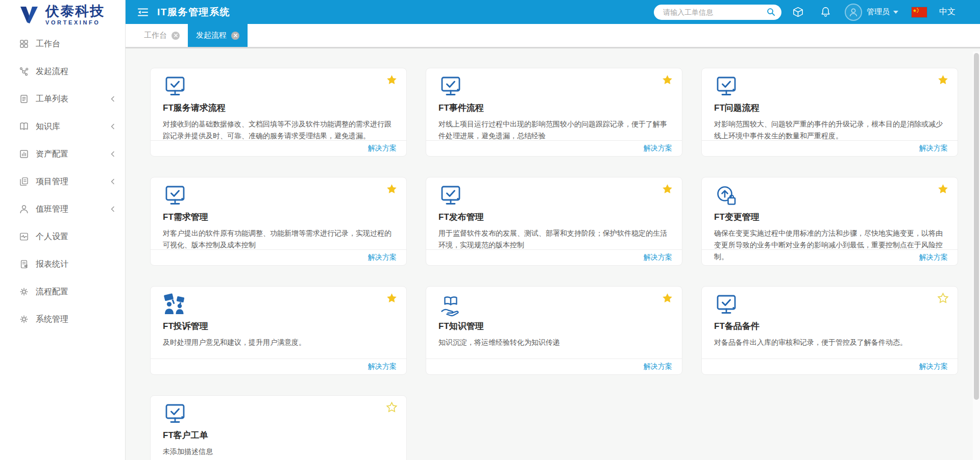 Image resolution: width=980 pixels, height=460 pixels. What do you see at coordinates (52, 71) in the screenshot?
I see `sidebar-item-label: 发起流程` at bounding box center [52, 71].